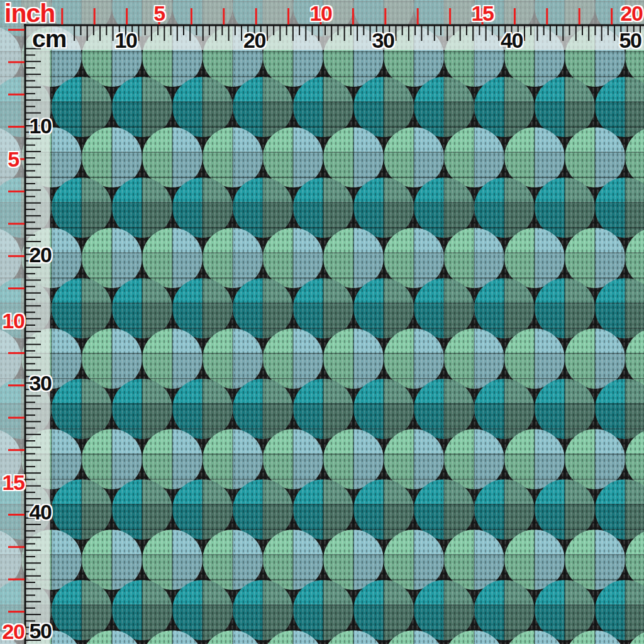 The height and width of the screenshot is (644, 644). Describe the element at coordinates (49, 39) in the screenshot. I see `cm-unit-label: cm` at that location.